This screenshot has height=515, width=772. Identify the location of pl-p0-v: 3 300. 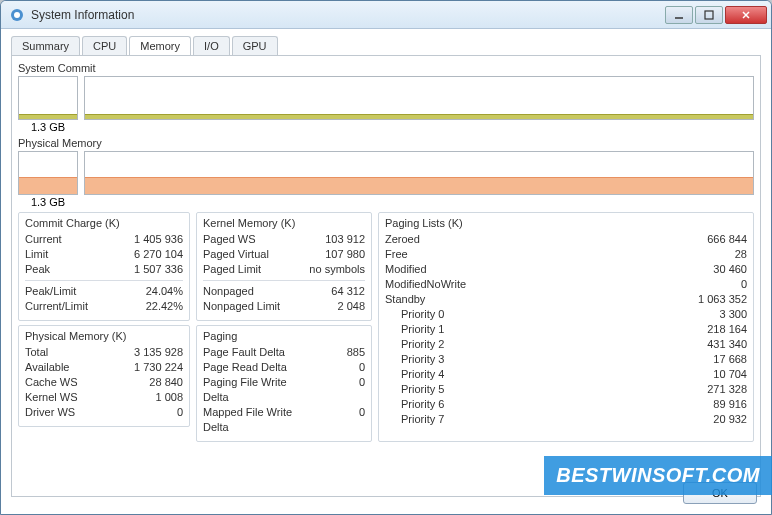
(717, 314).